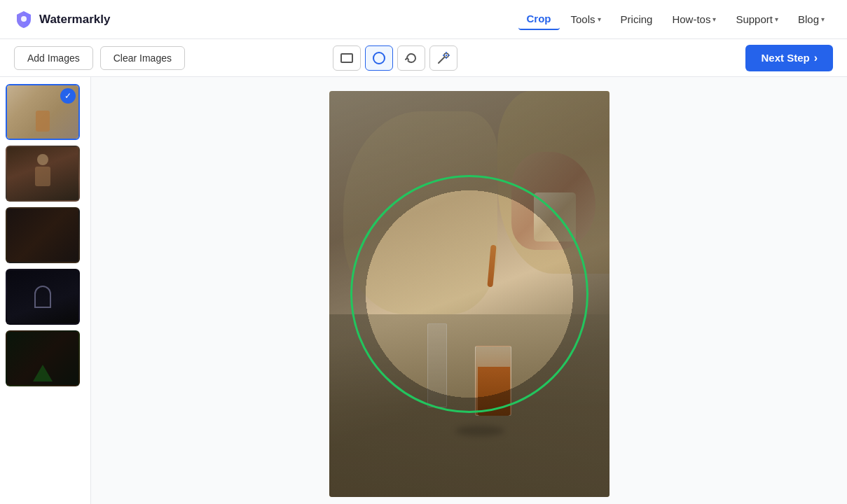 This screenshot has height=504, width=847. I want to click on logo-icon, so click(24, 20).